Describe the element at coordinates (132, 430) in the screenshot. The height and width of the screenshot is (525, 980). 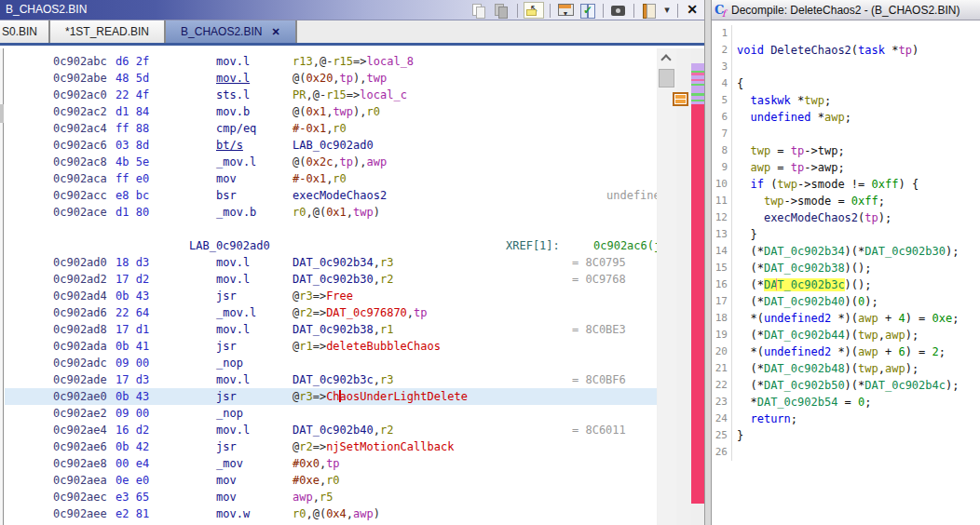
I see `bytes-field: 16 d2` at that location.